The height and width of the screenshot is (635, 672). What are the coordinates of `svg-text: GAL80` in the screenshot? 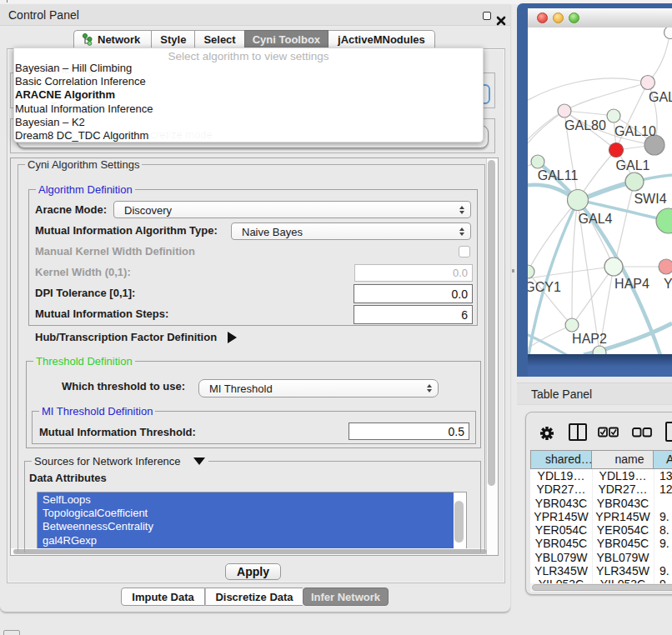 It's located at (585, 125).